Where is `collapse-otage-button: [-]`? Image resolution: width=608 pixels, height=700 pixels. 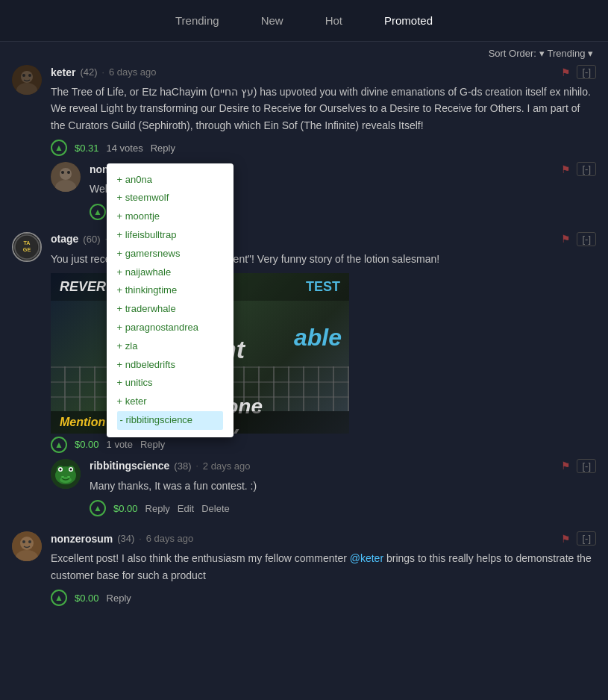
collapse-otage-button: [-] is located at coordinates (586, 239).